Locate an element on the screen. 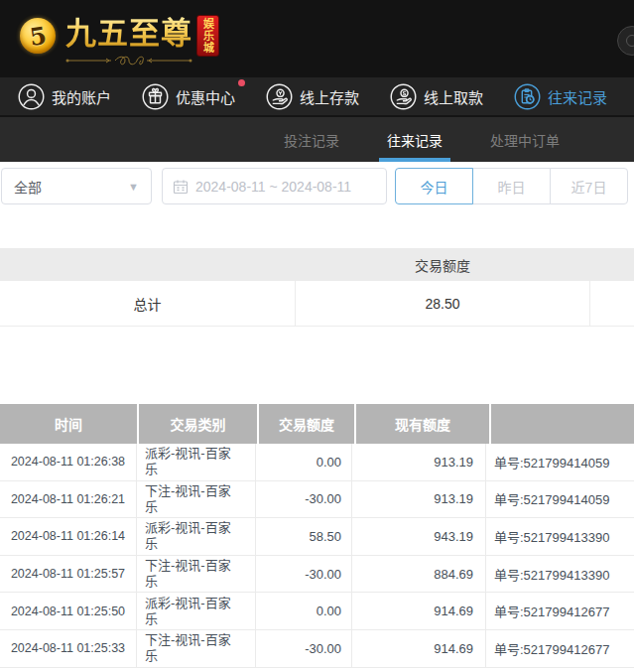  table-row: 2024-08-11 01:25:57 下注-视讯-百家乐 -30.00 884… is located at coordinates (317, 575).